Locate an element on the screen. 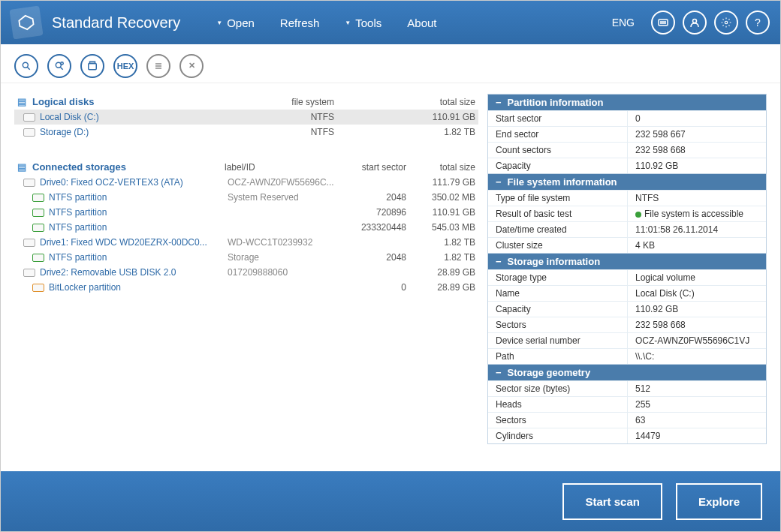 The image size is (781, 532). header-right: ENG ? is located at coordinates (691, 23).